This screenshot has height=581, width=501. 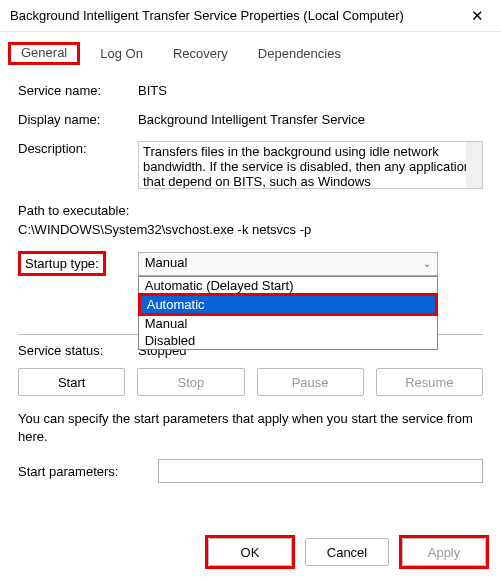 I want to click on start-parameters-label: Start parameters:, so click(x=88, y=472).